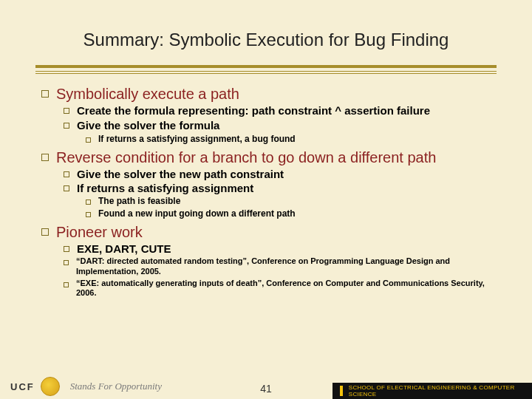  What do you see at coordinates (341, 391) in the screenshot?
I see `accent-bar-icon` at bounding box center [341, 391].